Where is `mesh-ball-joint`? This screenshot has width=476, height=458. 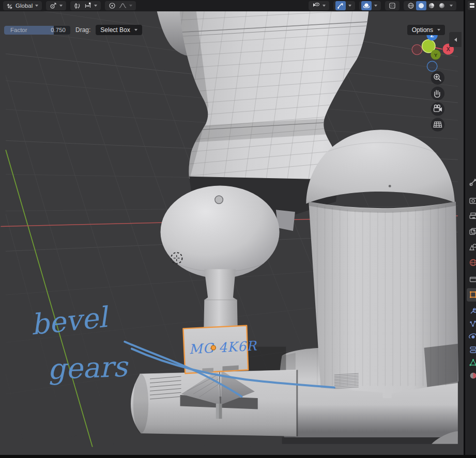
mesh-ball-joint is located at coordinates (220, 232).